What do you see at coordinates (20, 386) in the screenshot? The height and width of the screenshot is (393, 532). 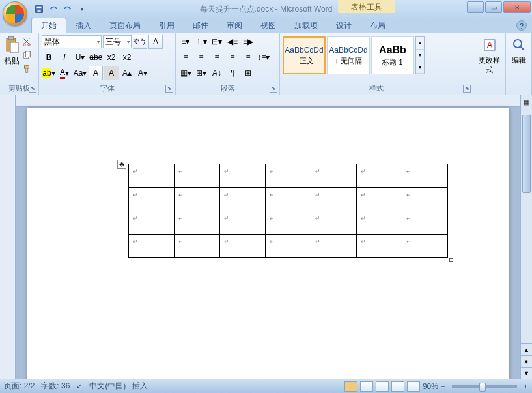 I see `status-page: 页面: 2/2` at bounding box center [20, 386].